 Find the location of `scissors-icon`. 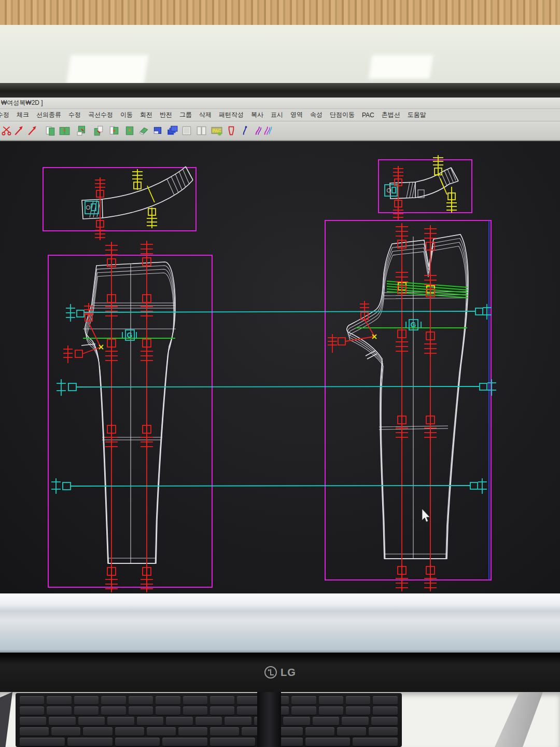

scissors-icon is located at coordinates (7, 131).